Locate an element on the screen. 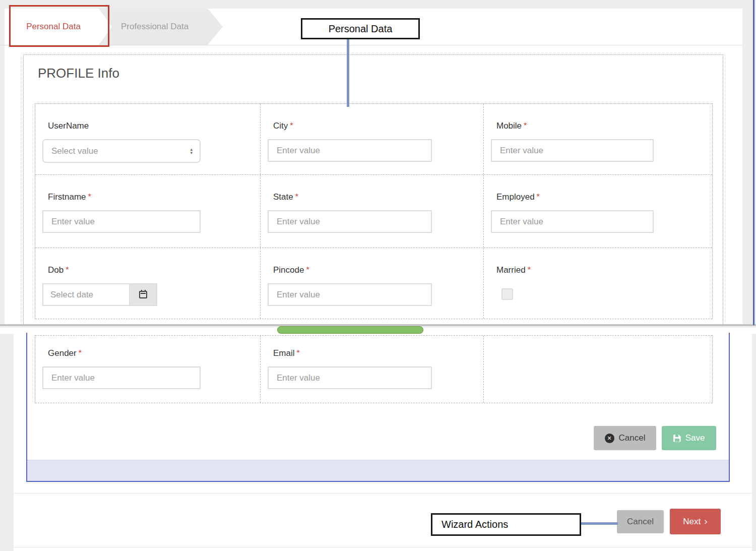 This screenshot has width=756, height=551. selection-border-right is located at coordinates (729, 407).